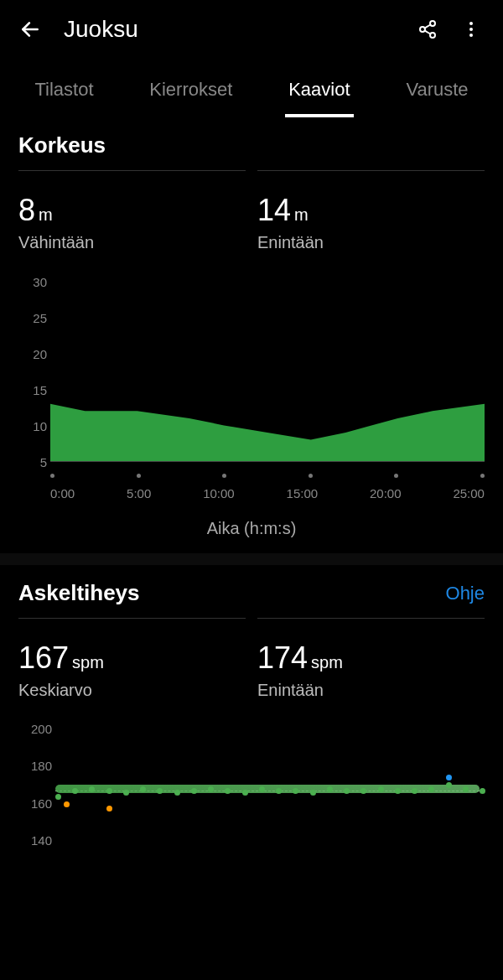  Describe the element at coordinates (88, 662) in the screenshot. I see `cadence-avg-unit: spm` at that location.